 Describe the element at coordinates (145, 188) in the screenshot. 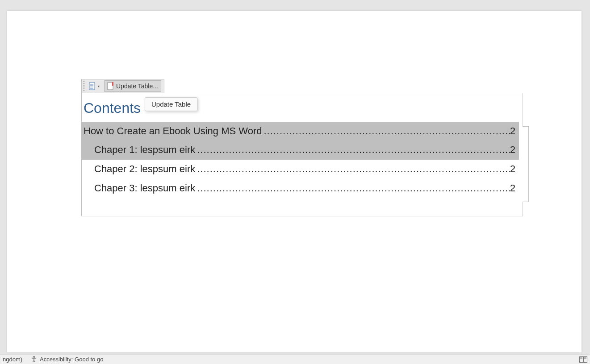

I see `toc-entry-text: Chaper 3: lespsum eirk` at that location.